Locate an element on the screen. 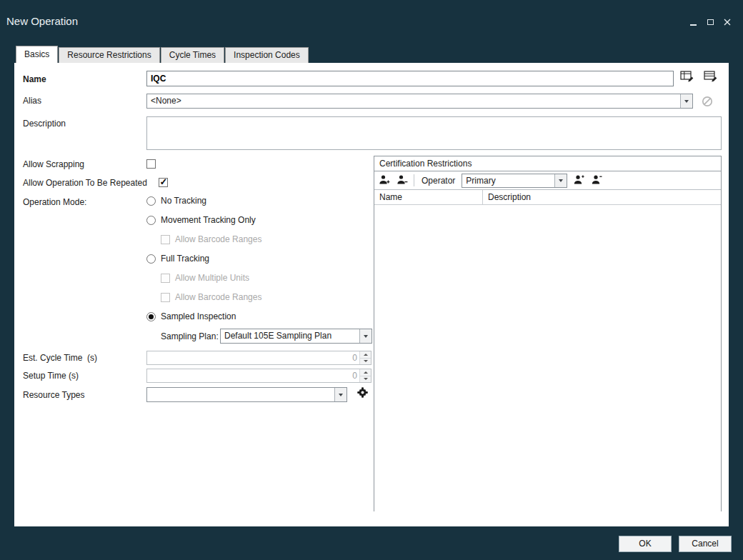  localized-description-button is located at coordinates (711, 77).